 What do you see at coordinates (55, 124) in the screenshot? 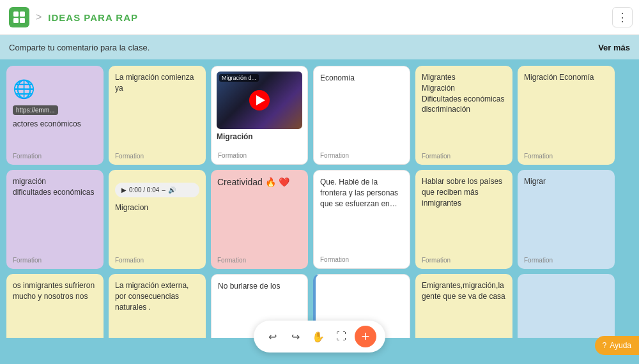
I see `card-body: actores económicos` at bounding box center [55, 124].